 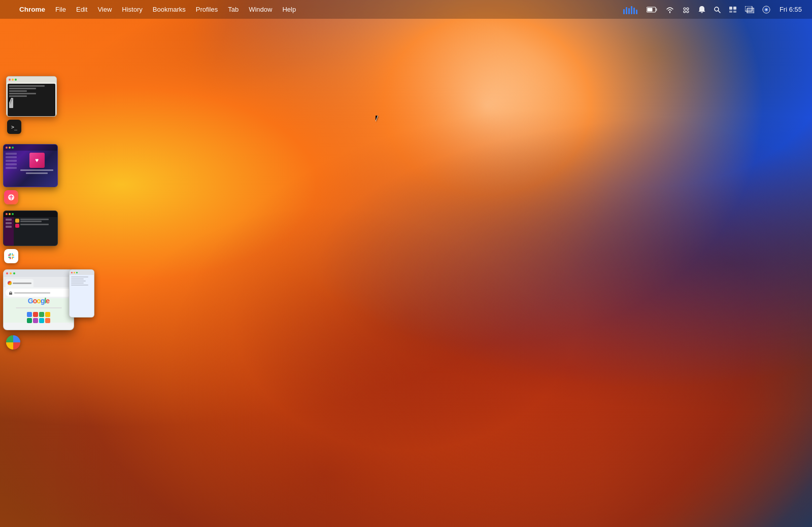 I want to click on chrome-url-bar, so click(x=39, y=293).